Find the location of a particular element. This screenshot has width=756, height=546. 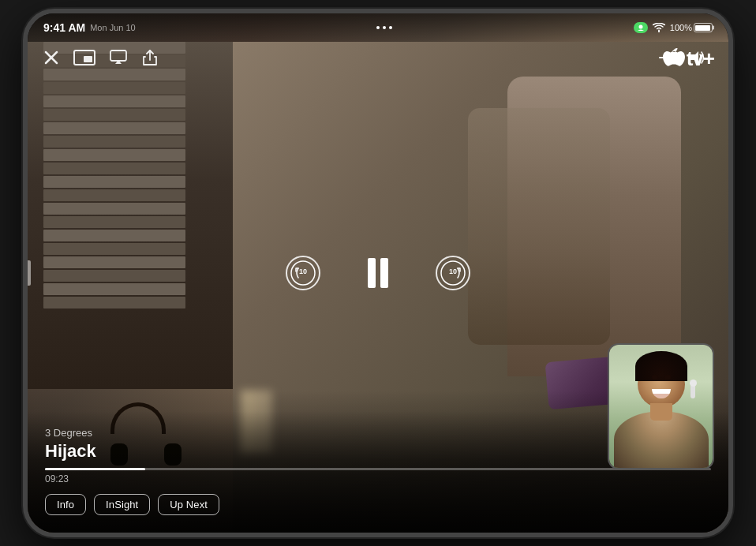

charge-icon is located at coordinates (641, 28).